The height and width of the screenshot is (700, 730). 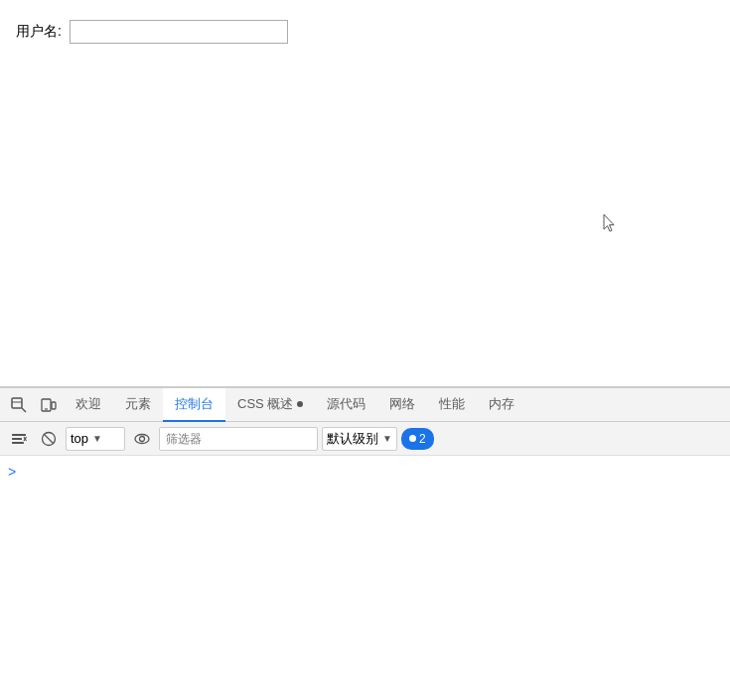 What do you see at coordinates (238, 439) in the screenshot?
I see `filter-input` at bounding box center [238, 439].